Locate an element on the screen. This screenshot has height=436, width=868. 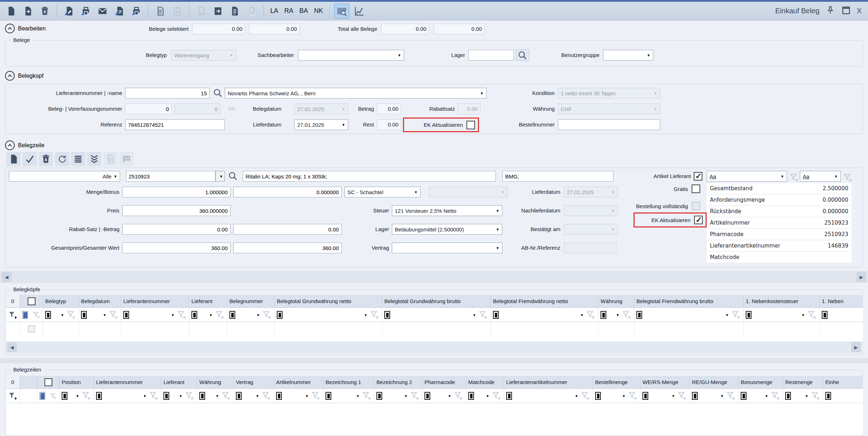
column-header-einhe: Einhe is located at coordinates (843, 382).